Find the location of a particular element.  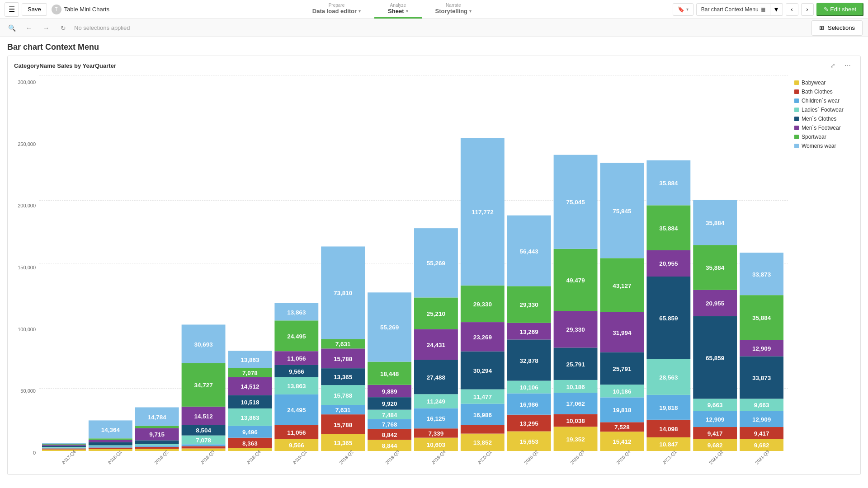

legend-dot-sportwear is located at coordinates (797, 137).